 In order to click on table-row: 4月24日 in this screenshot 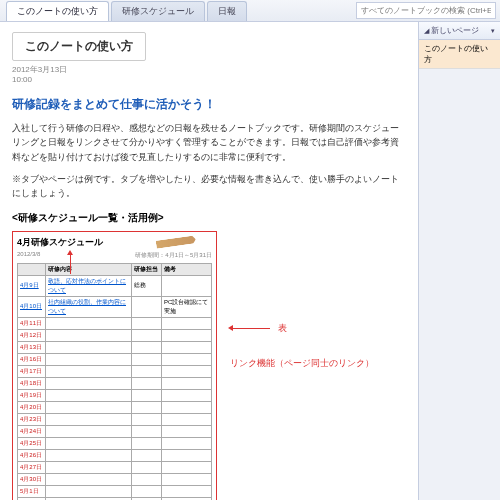, I will do `click(115, 431)`.